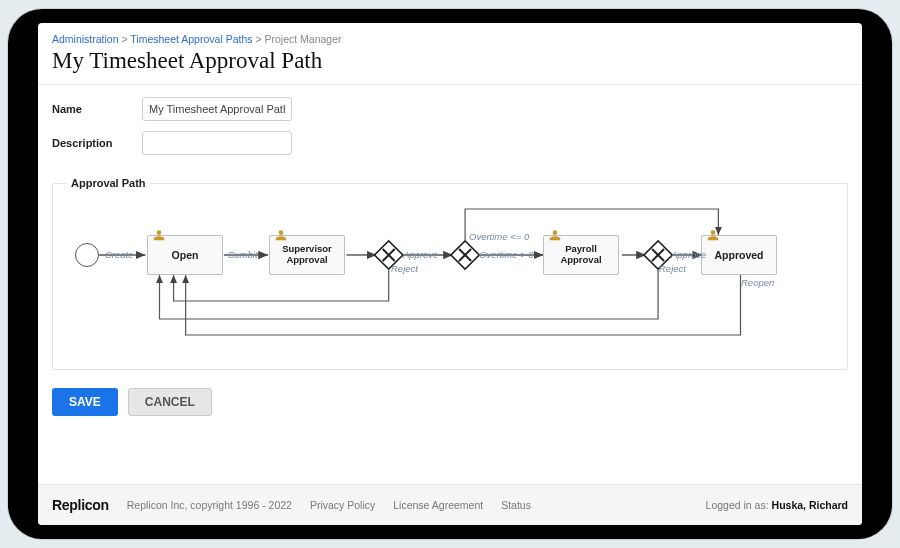 This screenshot has height=548, width=900. Describe the element at coordinates (97, 109) in the screenshot. I see `name-label: Name` at that location.